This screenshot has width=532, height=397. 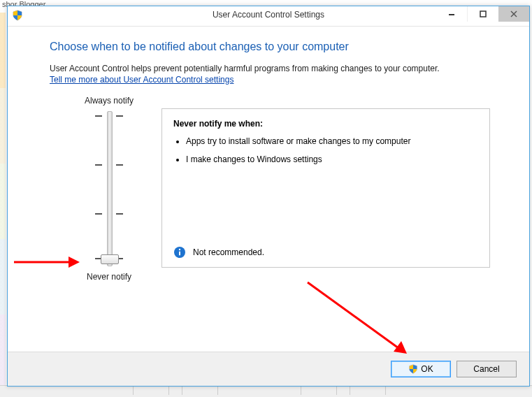 What do you see at coordinates (109, 188) in the screenshot?
I see `uac-slider` at bounding box center [109, 188].